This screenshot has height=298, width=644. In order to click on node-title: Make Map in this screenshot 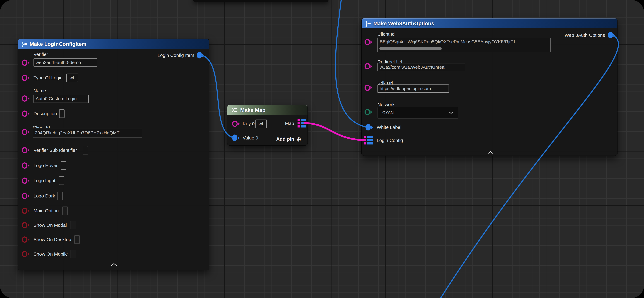, I will do `click(253, 110)`.